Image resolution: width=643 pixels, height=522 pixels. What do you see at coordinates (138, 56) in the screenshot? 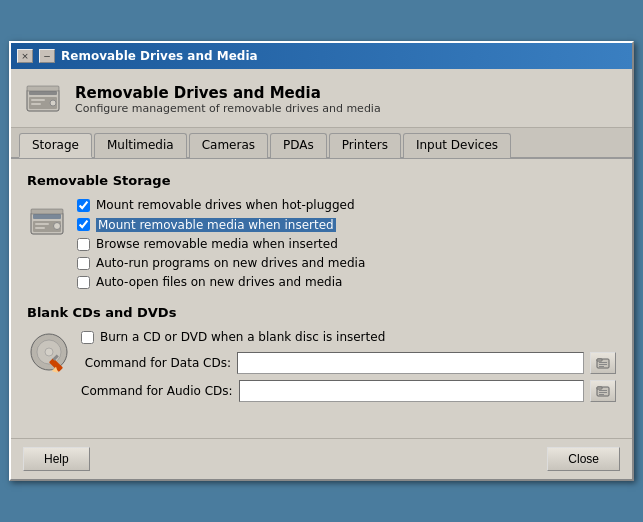
I see `titlebar-left: × − Removable Drives and Media` at bounding box center [138, 56].